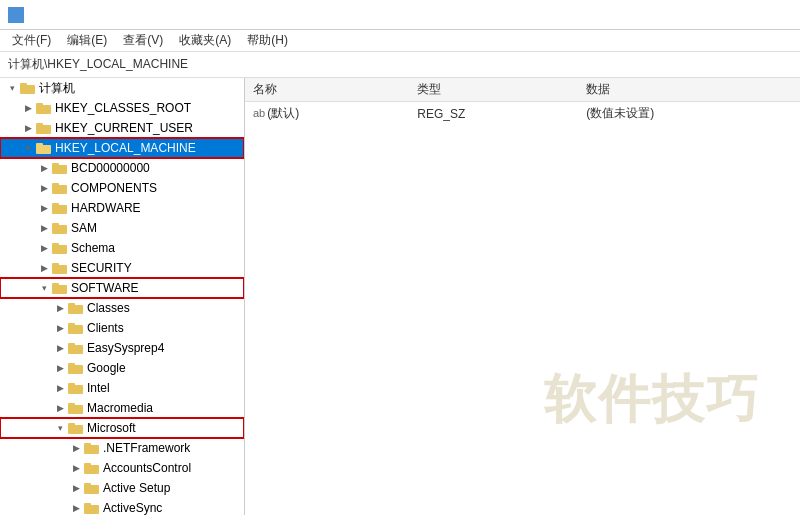 This screenshot has height=515, width=800. I want to click on expand-intel: ▶, so click(60, 388).